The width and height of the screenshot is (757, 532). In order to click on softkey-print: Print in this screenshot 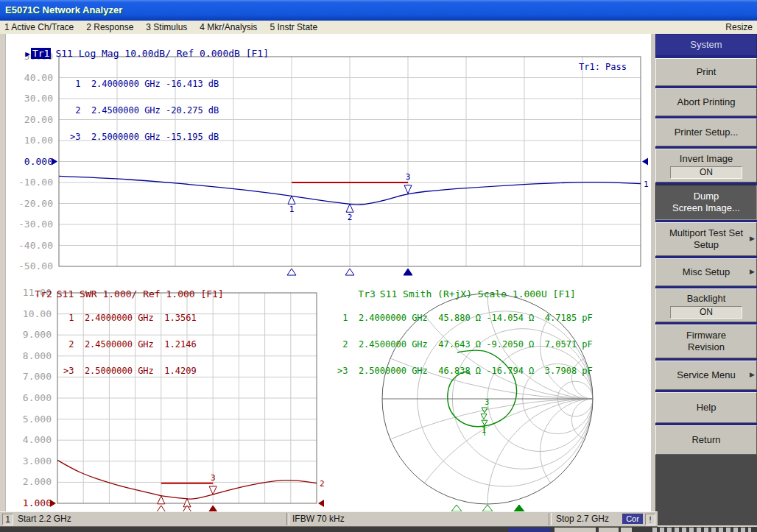, I will do `click(706, 72)`.